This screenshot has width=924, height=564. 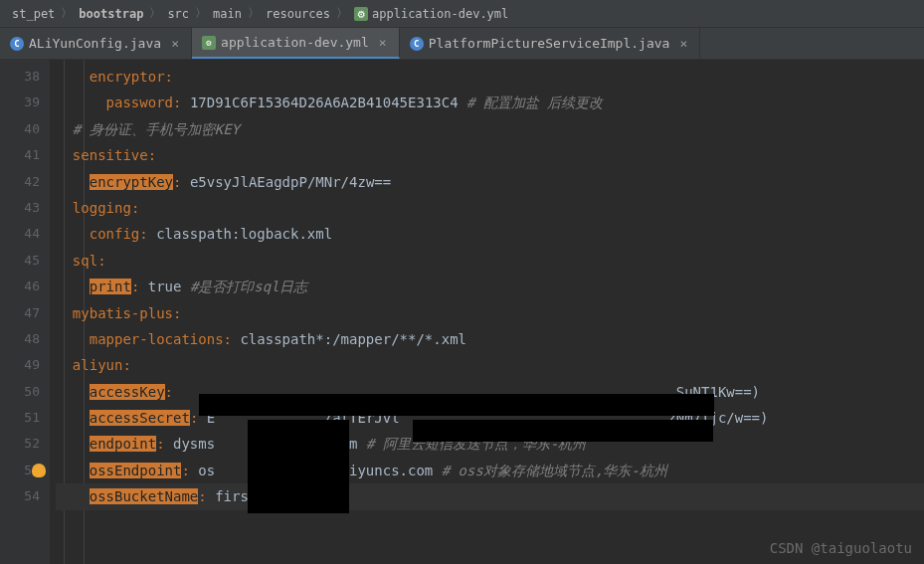 What do you see at coordinates (555, 470) in the screenshot?
I see `code-token-comment: # oss对象存储地域节点,华东-杭州` at bounding box center [555, 470].